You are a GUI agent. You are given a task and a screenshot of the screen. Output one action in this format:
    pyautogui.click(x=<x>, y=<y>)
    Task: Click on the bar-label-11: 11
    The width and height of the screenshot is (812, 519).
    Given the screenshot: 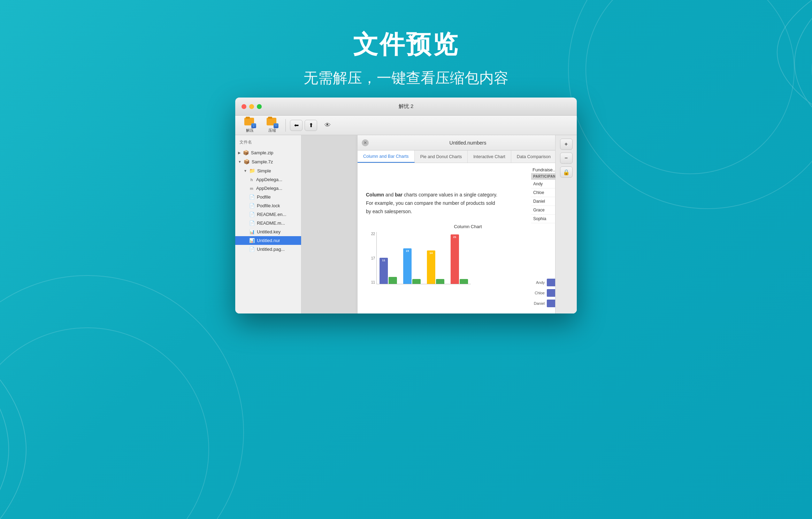 What is the action you would take?
    pyautogui.click(x=384, y=260)
    